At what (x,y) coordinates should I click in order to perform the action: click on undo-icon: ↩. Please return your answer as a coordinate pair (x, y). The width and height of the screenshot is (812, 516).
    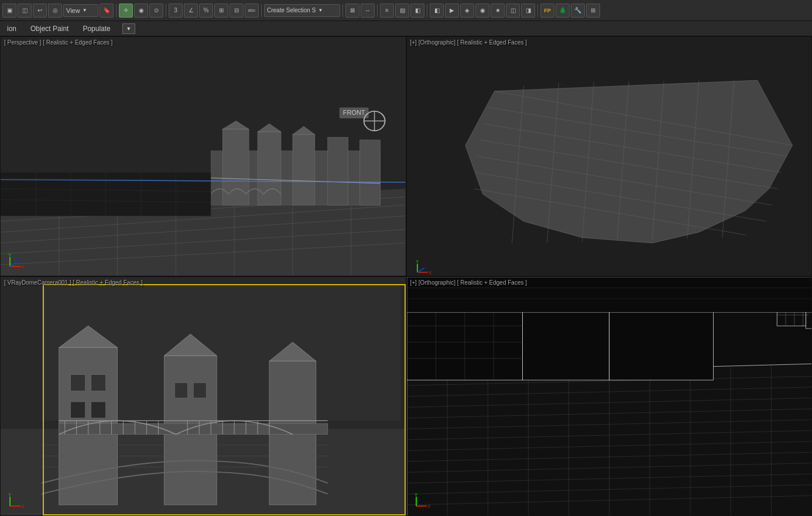
    Looking at the image, I should click on (40, 11).